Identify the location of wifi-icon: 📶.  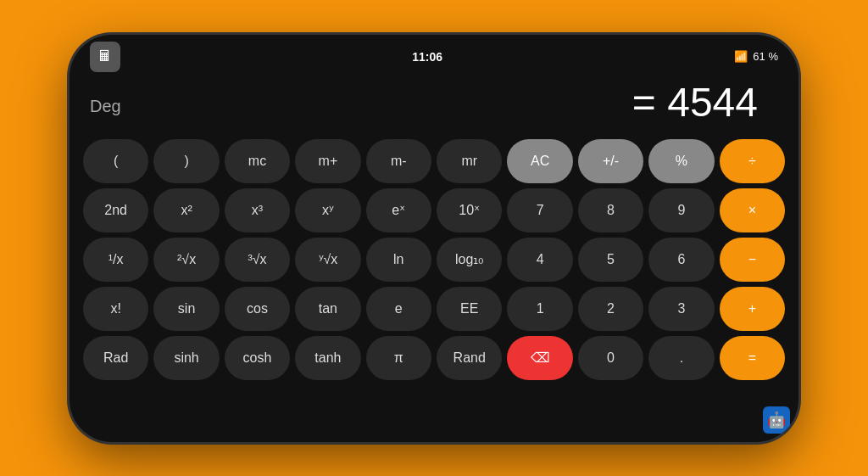
(741, 56).